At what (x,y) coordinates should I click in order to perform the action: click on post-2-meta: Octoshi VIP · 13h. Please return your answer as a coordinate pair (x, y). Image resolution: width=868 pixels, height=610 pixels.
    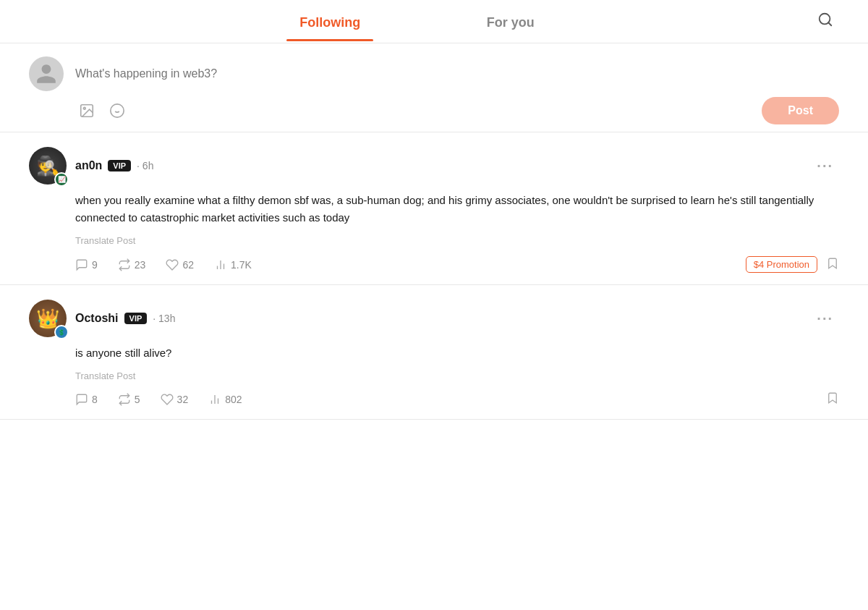
    Looking at the image, I should click on (443, 318).